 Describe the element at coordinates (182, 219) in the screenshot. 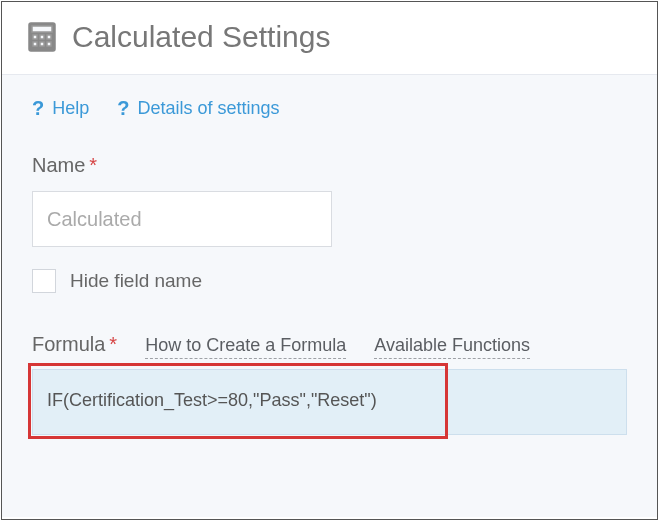

I see `name-input` at that location.